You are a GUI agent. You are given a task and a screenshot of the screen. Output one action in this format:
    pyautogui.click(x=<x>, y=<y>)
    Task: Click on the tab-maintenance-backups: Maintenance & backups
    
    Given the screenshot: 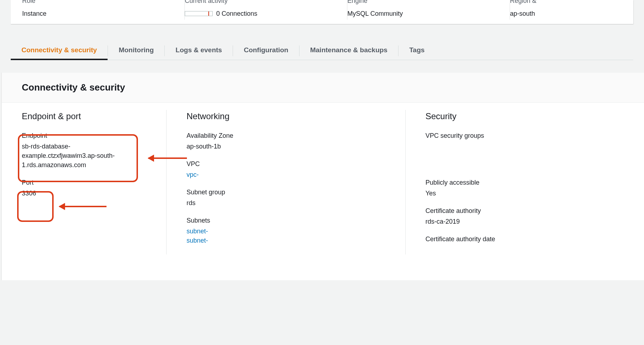 What is the action you would take?
    pyautogui.click(x=349, y=51)
    